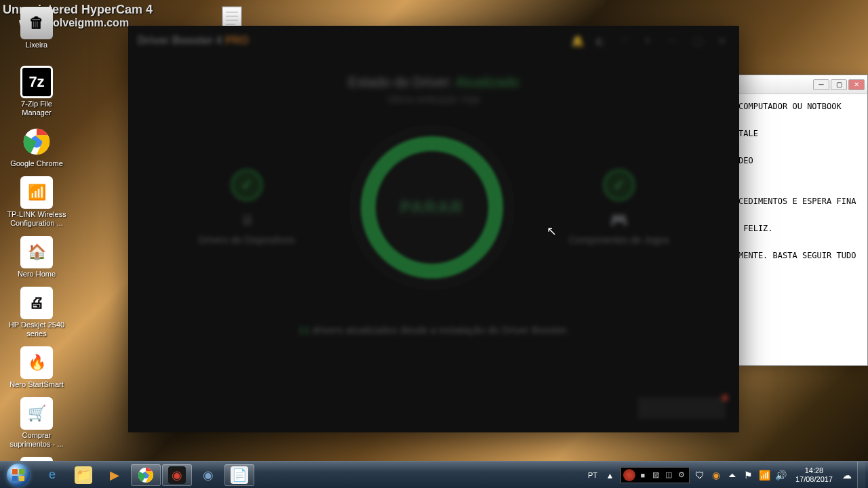 Image resolution: width=868 pixels, height=488 pixels. What do you see at coordinates (193, 41) in the screenshot?
I see `db-title: Driver Booster 4 PRO` at bounding box center [193, 41].